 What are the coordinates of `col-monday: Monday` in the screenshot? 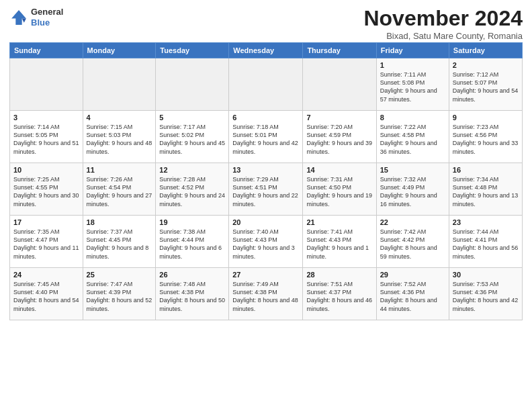 It's located at (120, 51).